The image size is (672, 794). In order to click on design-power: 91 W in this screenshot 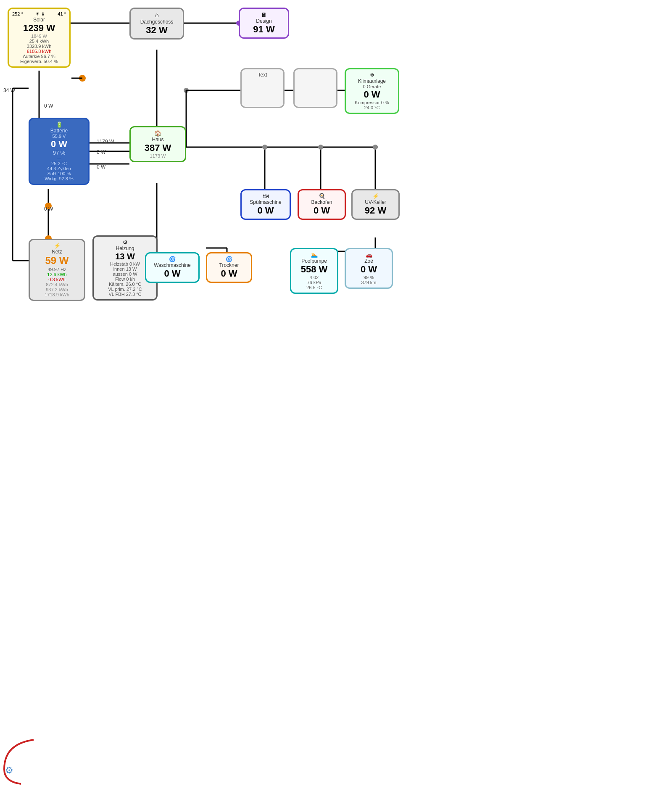, I will do `click(264, 29)`.